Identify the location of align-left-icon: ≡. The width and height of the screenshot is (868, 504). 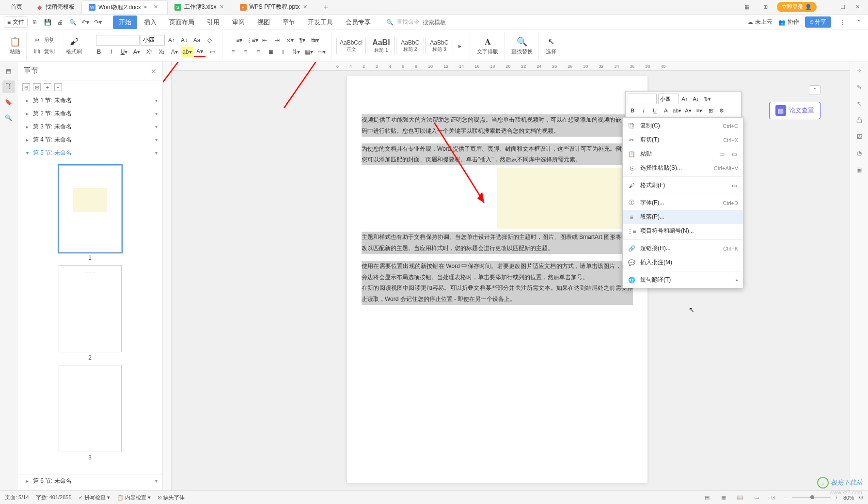
(233, 52).